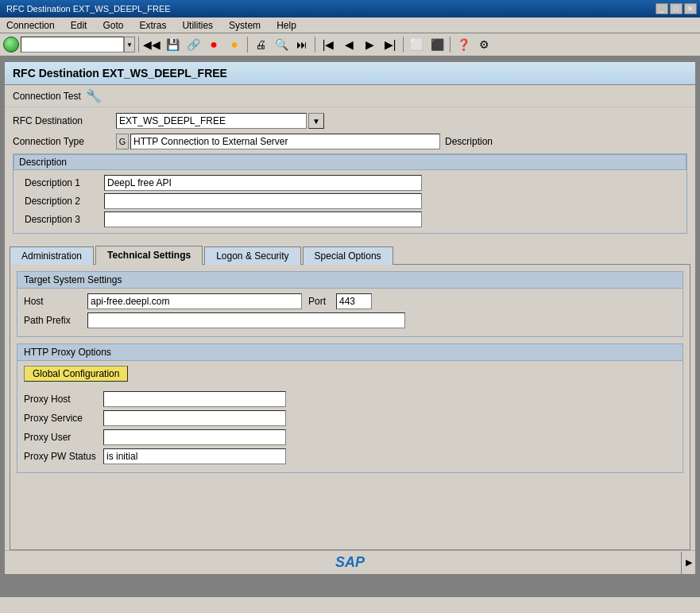 Image resolution: width=700 pixels, height=613 pixels. Describe the element at coordinates (676, 9) in the screenshot. I see `window-controls: _ □ ✕` at that location.